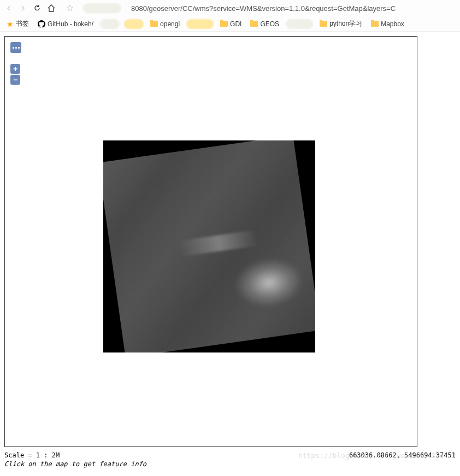  What do you see at coordinates (371, 456) in the screenshot?
I see `watermark: https://blog.csdn.net/yuelizhe4774` at bounding box center [371, 456].